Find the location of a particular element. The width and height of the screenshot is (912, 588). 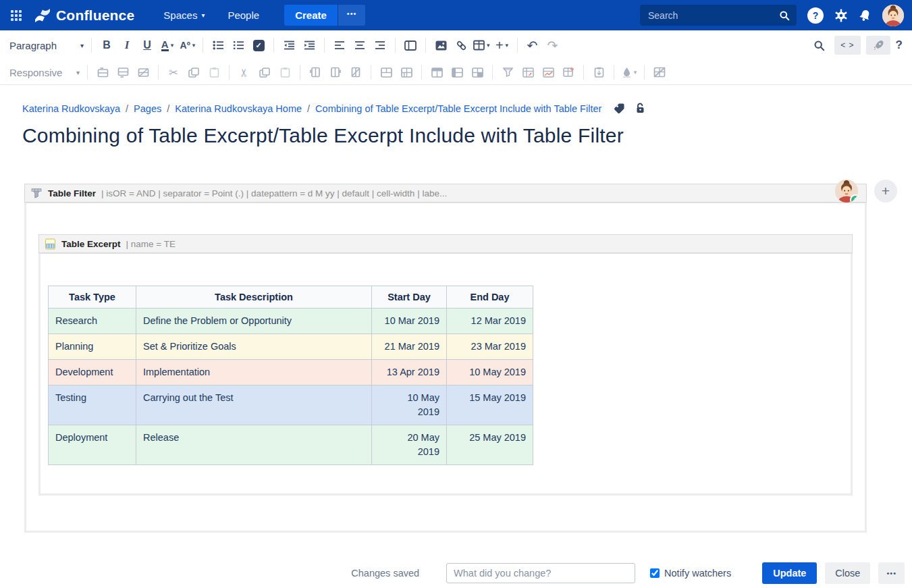

cell-color-button: ▾ is located at coordinates (629, 72).